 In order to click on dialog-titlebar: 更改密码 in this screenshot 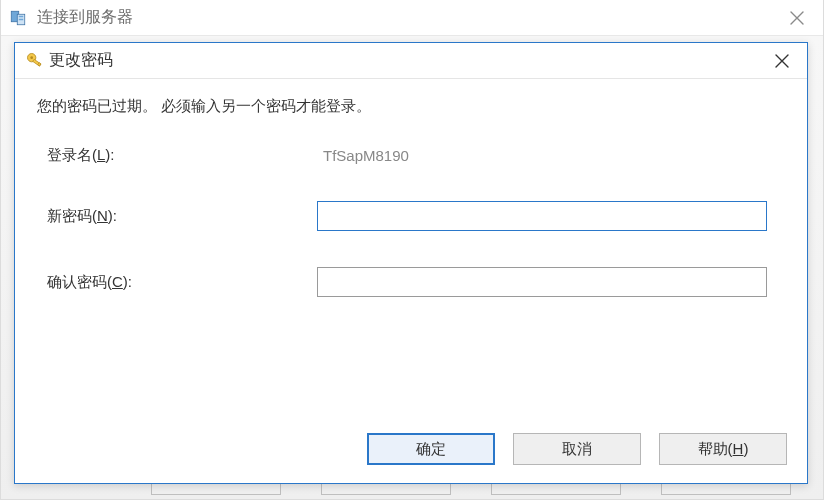, I will do `click(411, 61)`.